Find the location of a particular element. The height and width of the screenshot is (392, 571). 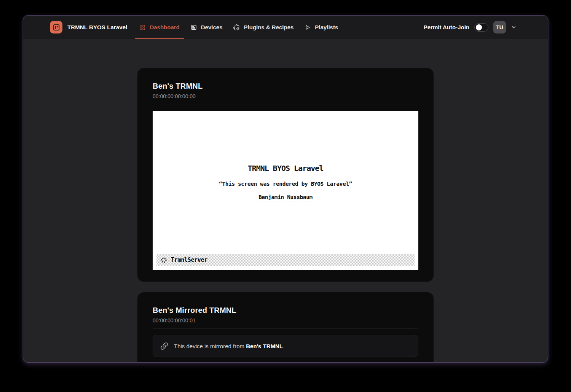

device-card-bens-mirrored-trmnl: Ben's Mirrored TRMNL 00:00:00:00:00:01 T… is located at coordinates (286, 327).